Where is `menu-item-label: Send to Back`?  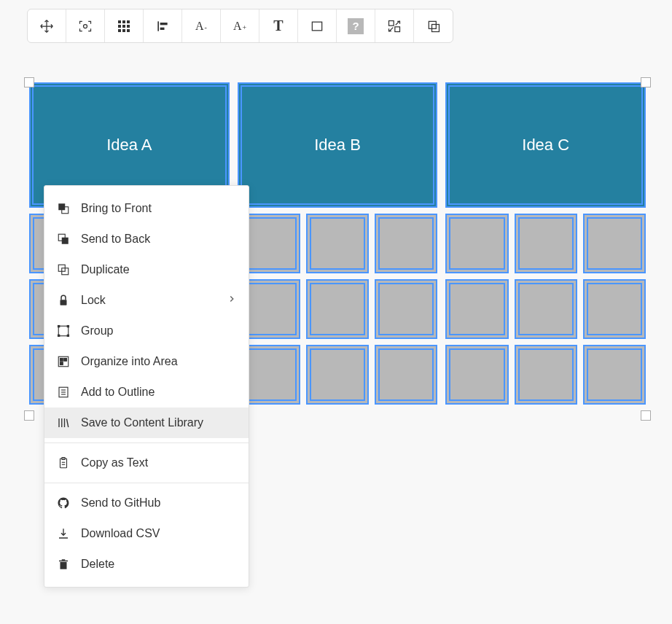
menu-item-label: Send to Back is located at coordinates (115, 239).